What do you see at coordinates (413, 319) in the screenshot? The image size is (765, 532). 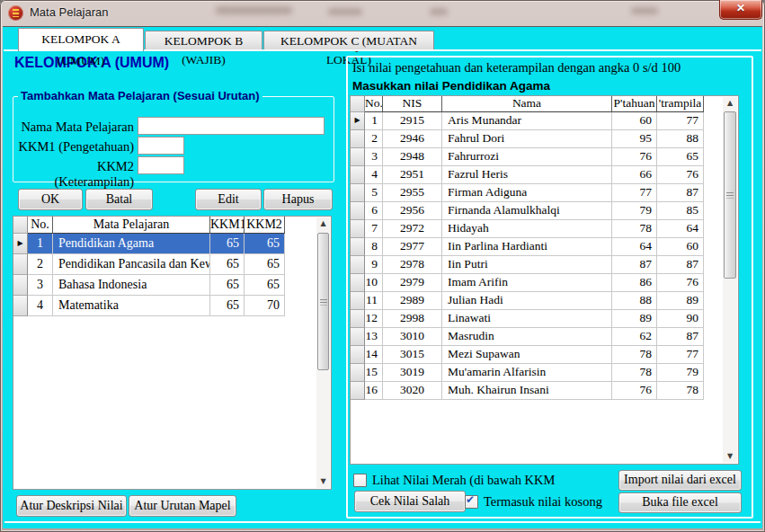 I see `cell: 2998` at bounding box center [413, 319].